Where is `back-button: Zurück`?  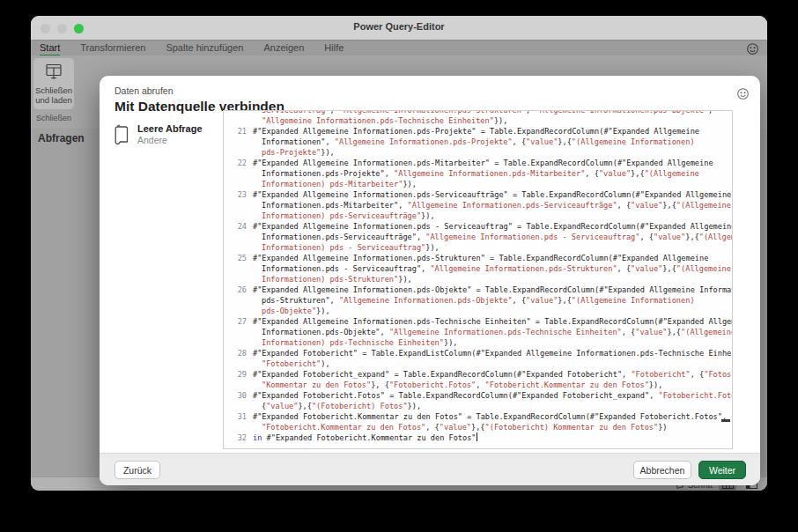 back-button: Zurück is located at coordinates (137, 470).